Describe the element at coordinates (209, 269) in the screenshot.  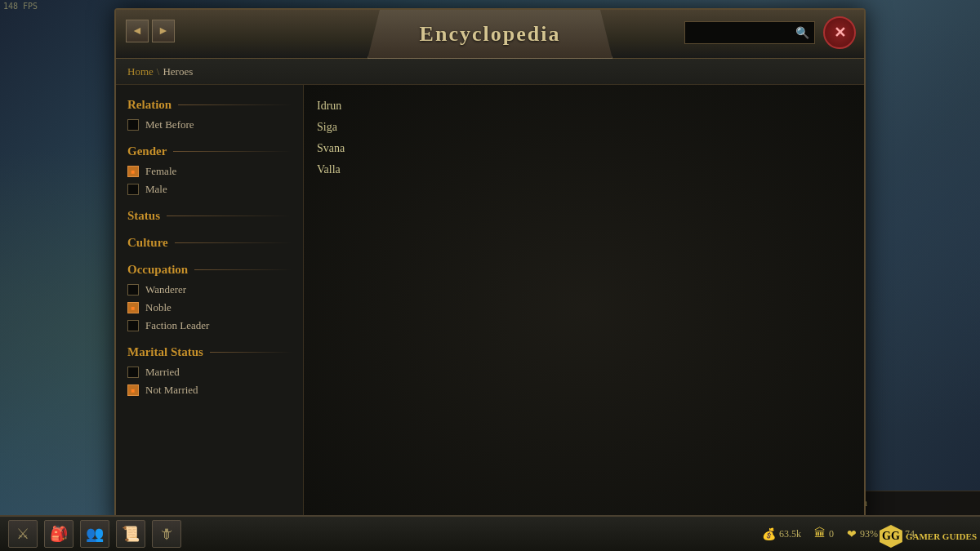
I see `occupation-header: Occupation` at that location.